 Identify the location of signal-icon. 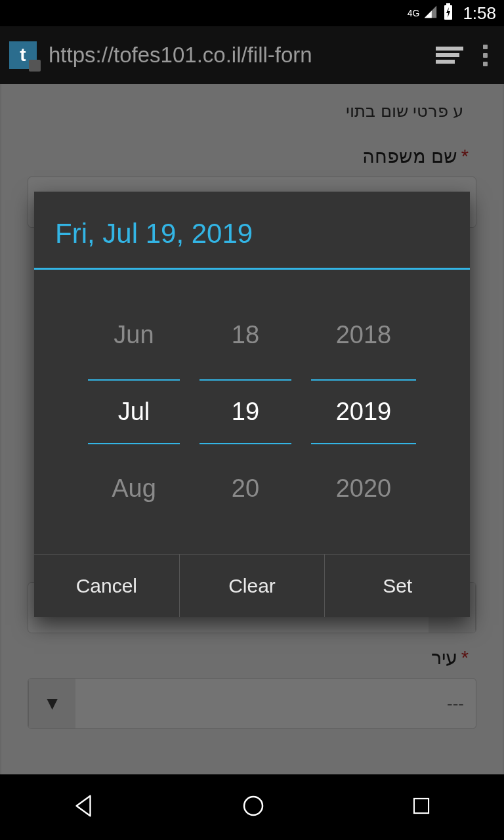
(430, 13).